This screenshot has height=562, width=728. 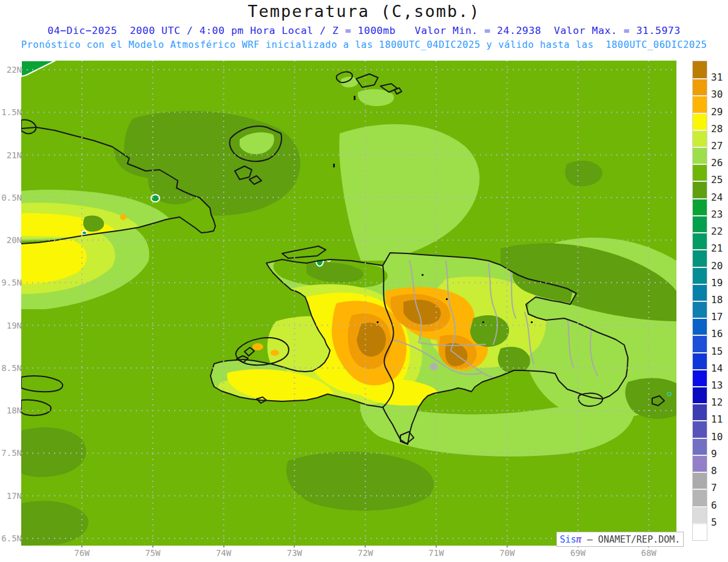 What do you see at coordinates (720, 523) in the screenshot?
I see `colorbar-tick-label: 5` at bounding box center [720, 523].